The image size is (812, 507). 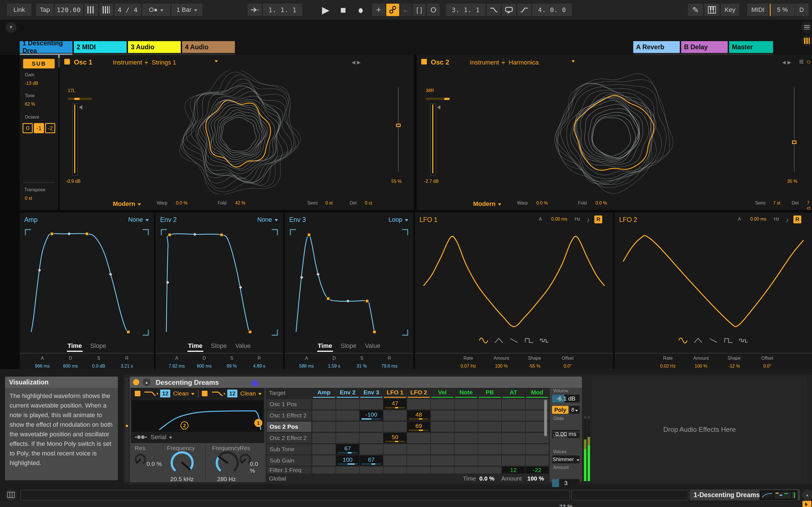 I want to click on osc1-det-value: 0 ct, so click(x=368, y=203).